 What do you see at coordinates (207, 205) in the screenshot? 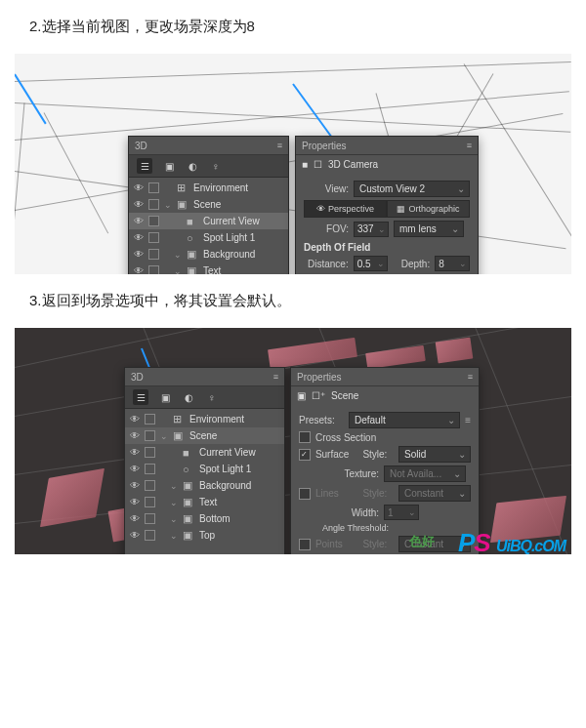
I see `tree-label: Scene` at bounding box center [207, 205].